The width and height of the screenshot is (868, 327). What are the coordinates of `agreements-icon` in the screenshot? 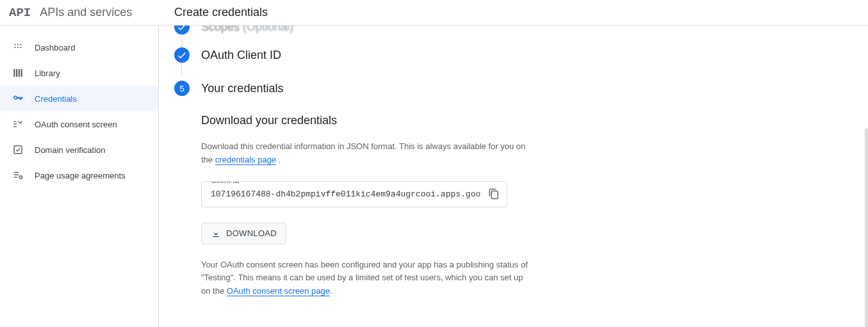 It's located at (18, 175).